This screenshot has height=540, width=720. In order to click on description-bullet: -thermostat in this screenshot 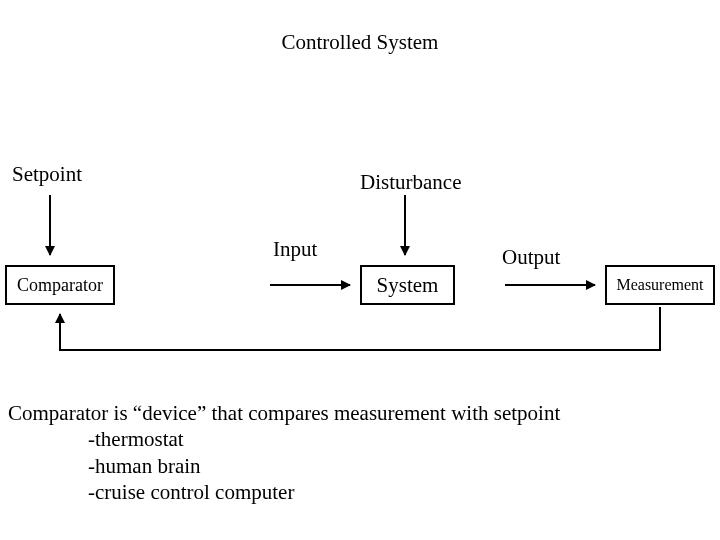, I will do `click(284, 439)`.